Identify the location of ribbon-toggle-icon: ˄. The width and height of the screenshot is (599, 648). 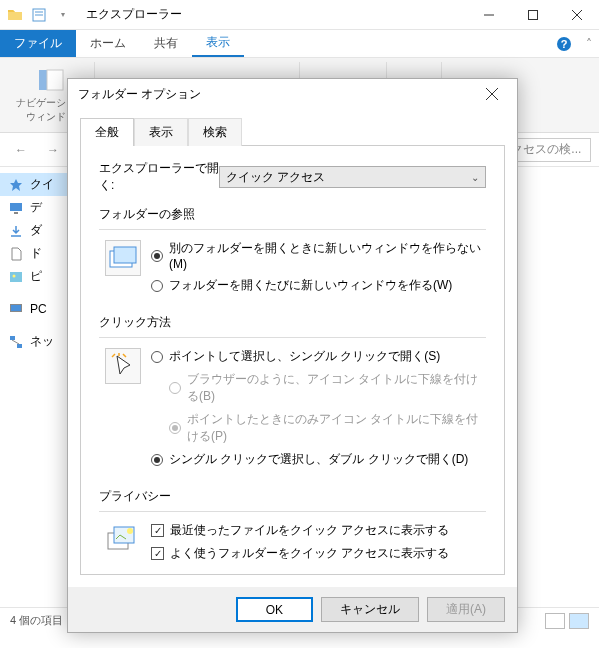
(589, 44).